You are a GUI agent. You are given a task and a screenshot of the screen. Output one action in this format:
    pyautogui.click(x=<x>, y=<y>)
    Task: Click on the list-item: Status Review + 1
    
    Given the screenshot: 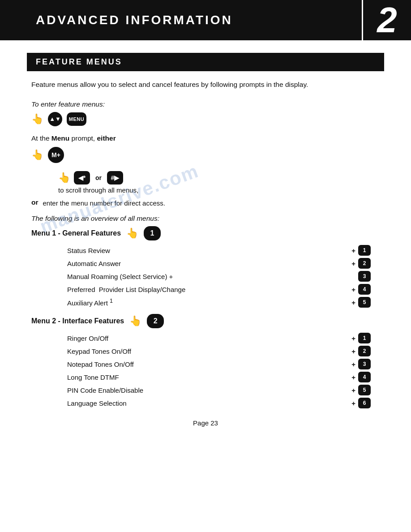 What is the action you would take?
    pyautogui.click(x=223, y=250)
    